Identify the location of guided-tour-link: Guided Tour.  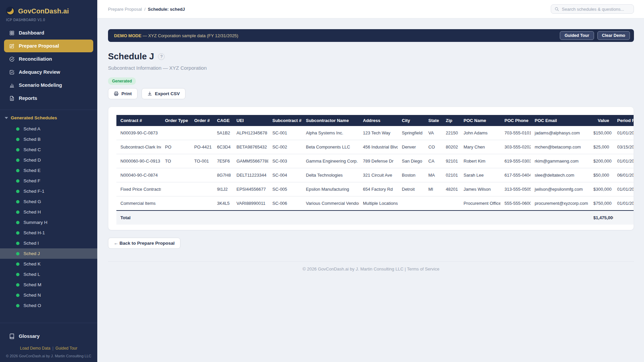
(66, 348).